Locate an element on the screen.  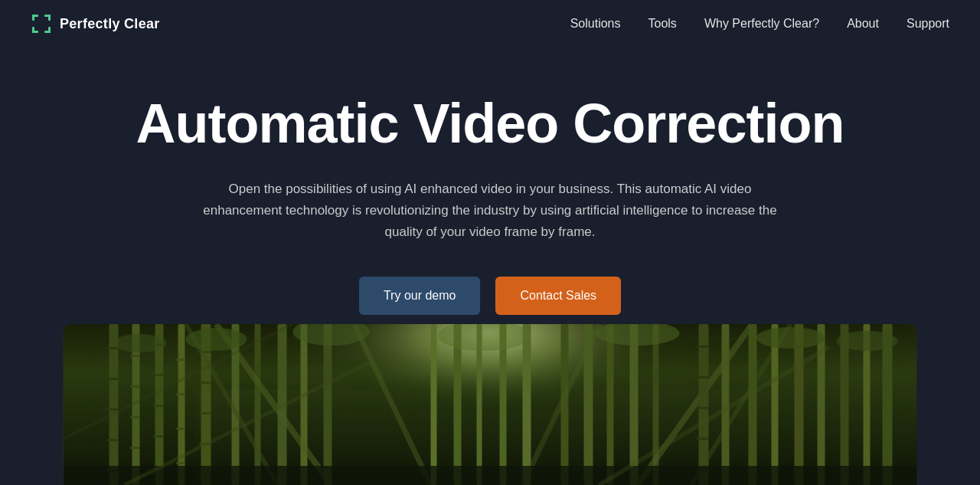
nav-tools: Tools is located at coordinates (663, 24).